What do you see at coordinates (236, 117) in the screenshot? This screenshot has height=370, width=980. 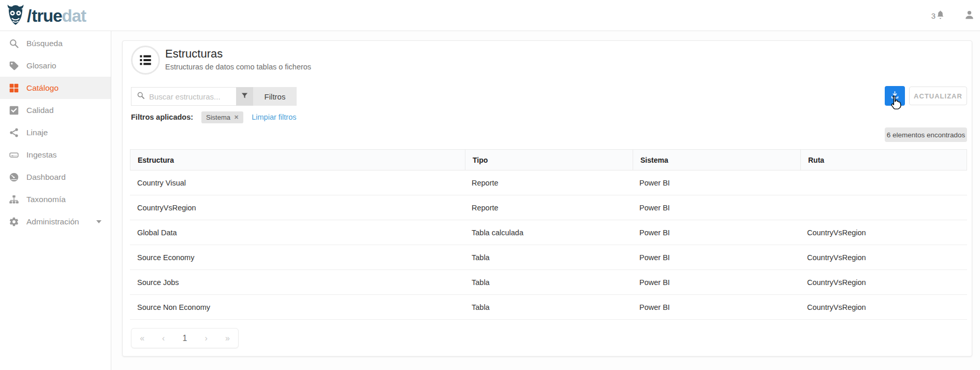 I see `close-icon: ✕` at bounding box center [236, 117].